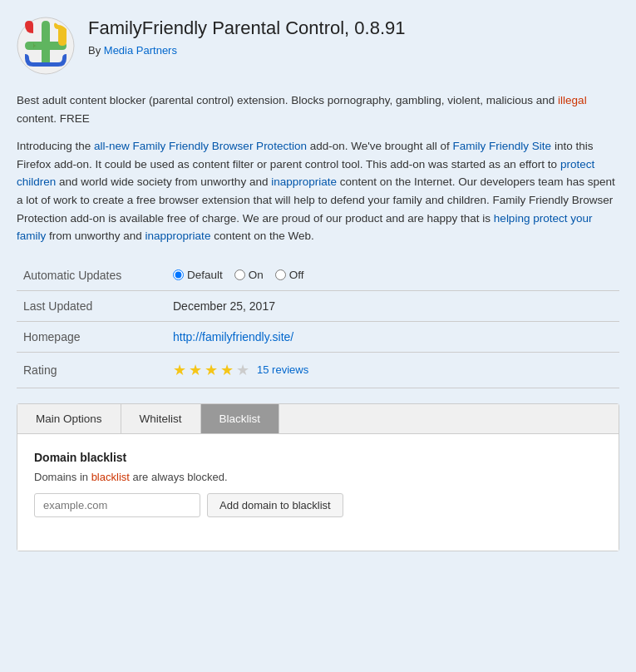 This screenshot has width=636, height=672. Describe the element at coordinates (392, 274) in the screenshot. I see `radio-group: Default On Off` at that location.